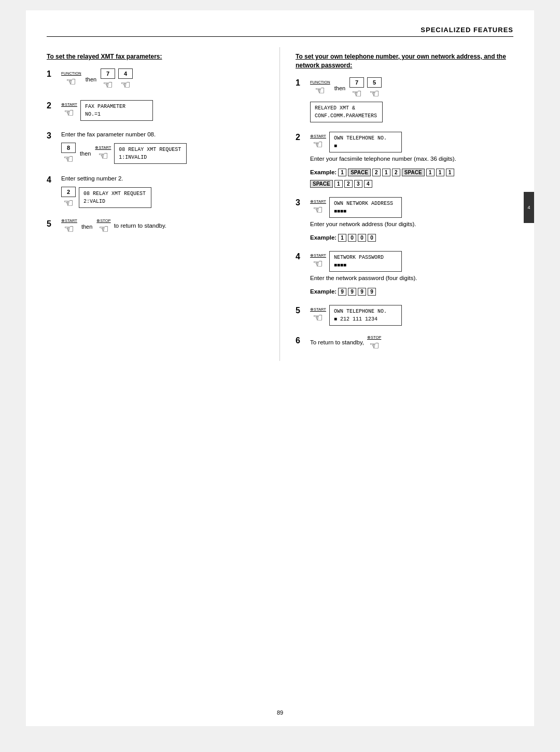 This screenshot has width=560, height=752. What do you see at coordinates (108, 85) in the screenshot?
I see `hand-icon-1b-left: ☞` at bounding box center [108, 85].